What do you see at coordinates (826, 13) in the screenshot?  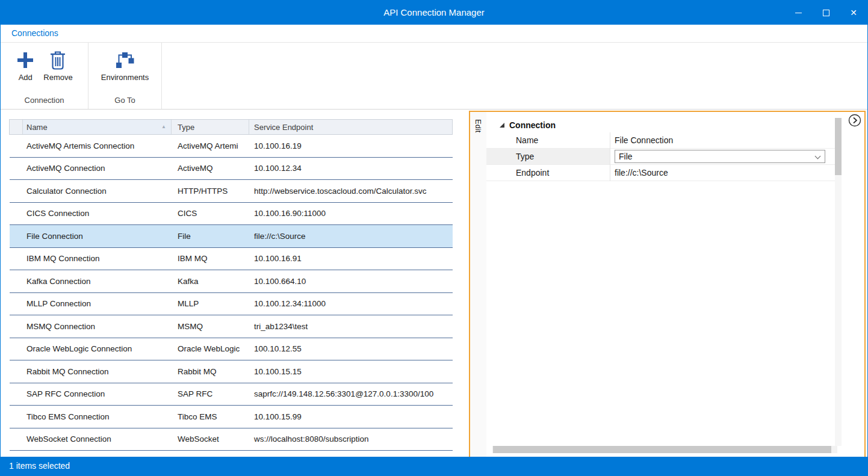 I see `maximize-button` at bounding box center [826, 13].